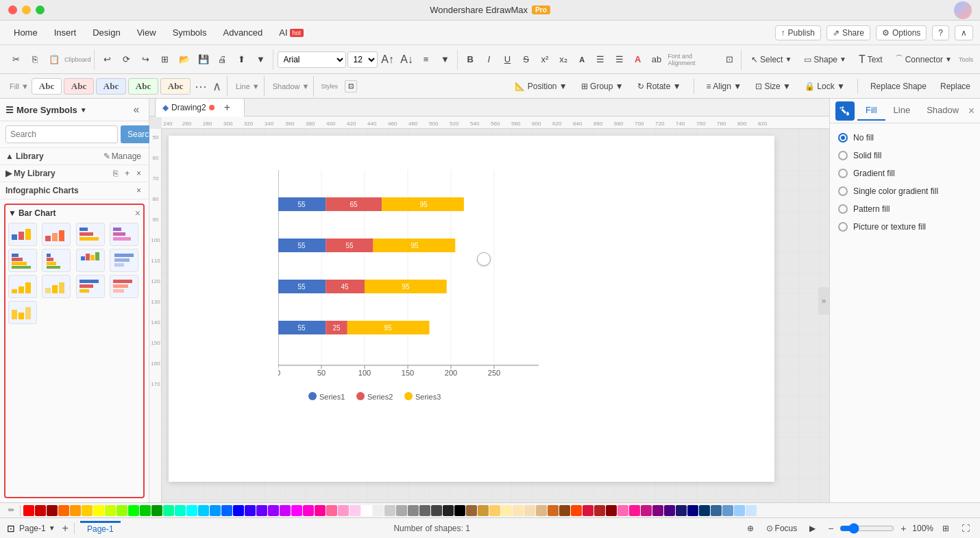 The width and height of the screenshot is (980, 538). What do you see at coordinates (602, 86) in the screenshot?
I see `group-button: ⊞ Group ▼` at bounding box center [602, 86].